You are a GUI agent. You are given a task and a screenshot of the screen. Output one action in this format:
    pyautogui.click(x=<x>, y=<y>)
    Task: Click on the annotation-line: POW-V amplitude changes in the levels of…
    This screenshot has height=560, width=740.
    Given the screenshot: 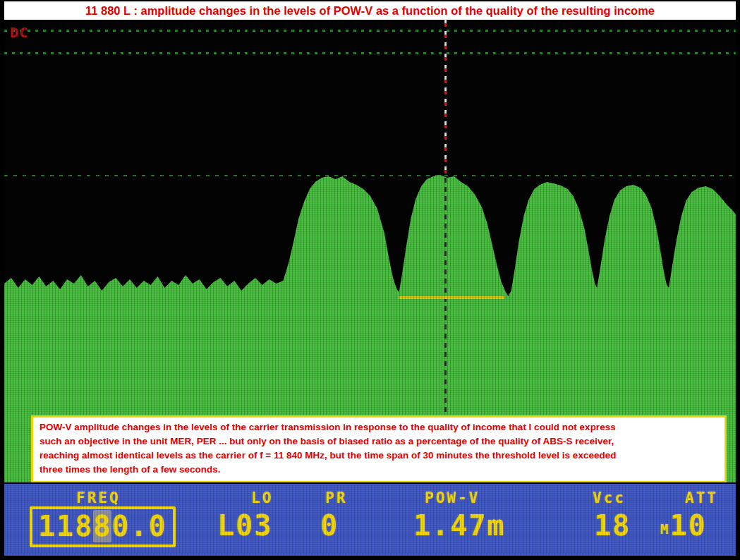 What is the action you would take?
    pyautogui.click(x=379, y=427)
    